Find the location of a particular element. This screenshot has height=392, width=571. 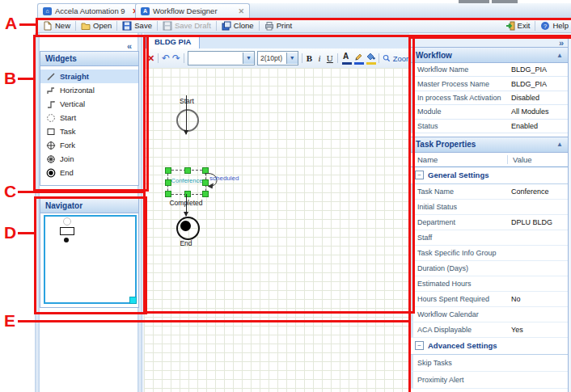

print-button: Print is located at coordinates (278, 26).